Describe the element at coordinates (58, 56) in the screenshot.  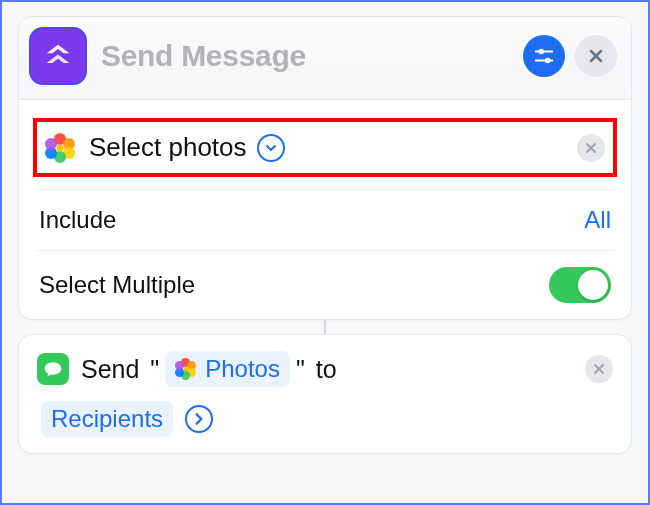
I see `shortcuts-app-icon` at that location.